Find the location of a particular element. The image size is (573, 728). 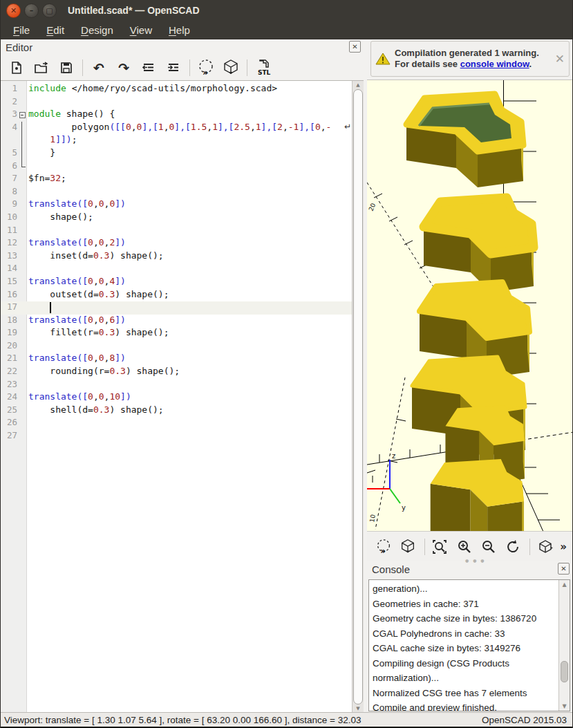

code-line: 21translate([0,0,8]) is located at coordinates (177, 360).